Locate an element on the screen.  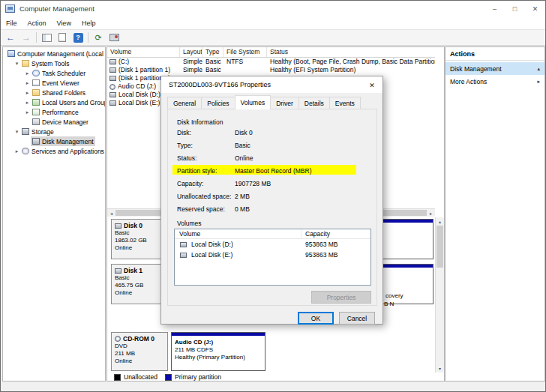
scroll-right-arrow: ▸ is located at coordinates (430, 213).